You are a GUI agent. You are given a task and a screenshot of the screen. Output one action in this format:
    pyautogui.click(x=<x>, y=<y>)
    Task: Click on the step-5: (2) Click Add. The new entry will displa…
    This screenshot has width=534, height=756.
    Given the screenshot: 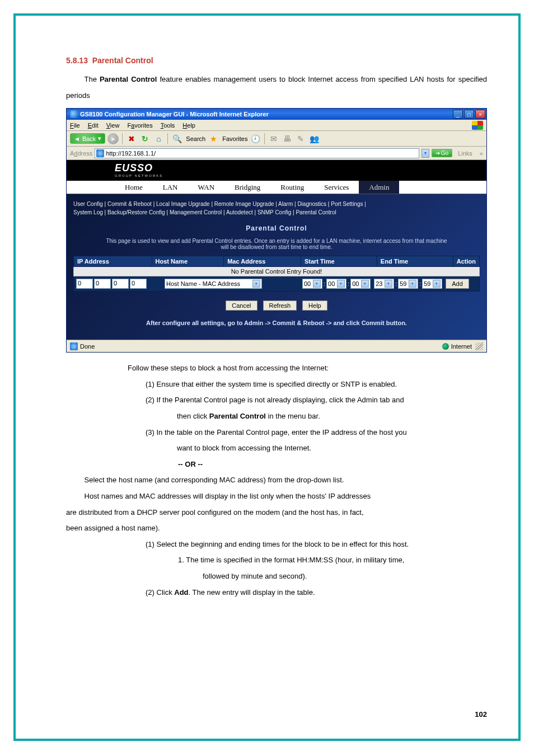 What is the action you would take?
    pyautogui.click(x=277, y=593)
    